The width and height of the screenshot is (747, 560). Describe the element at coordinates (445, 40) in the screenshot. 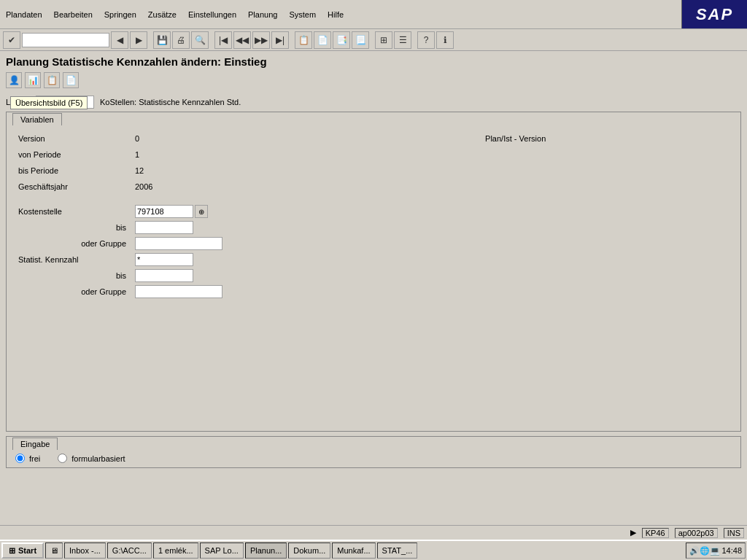

I see `info-btn: ℹ` at that location.